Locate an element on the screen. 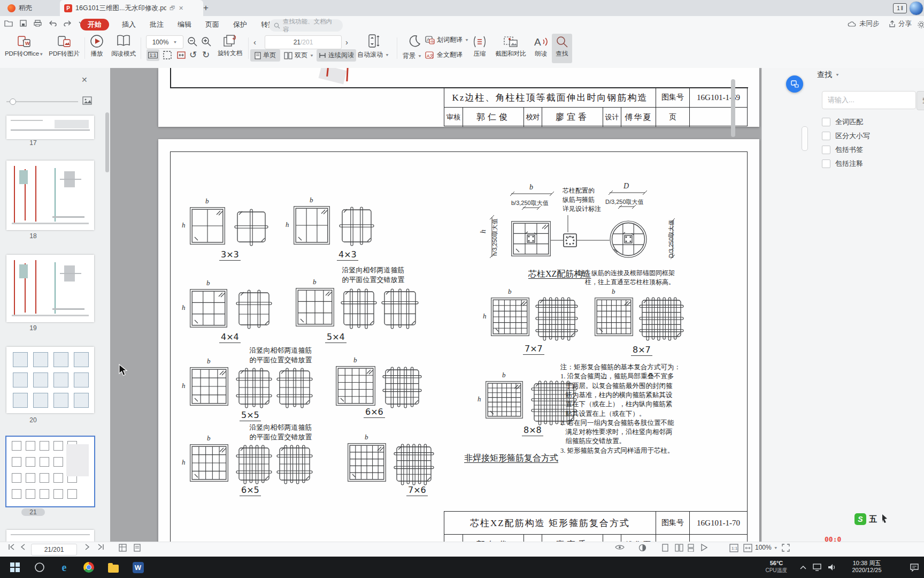 The image size is (924, 578). undo-icon is located at coordinates (52, 23).